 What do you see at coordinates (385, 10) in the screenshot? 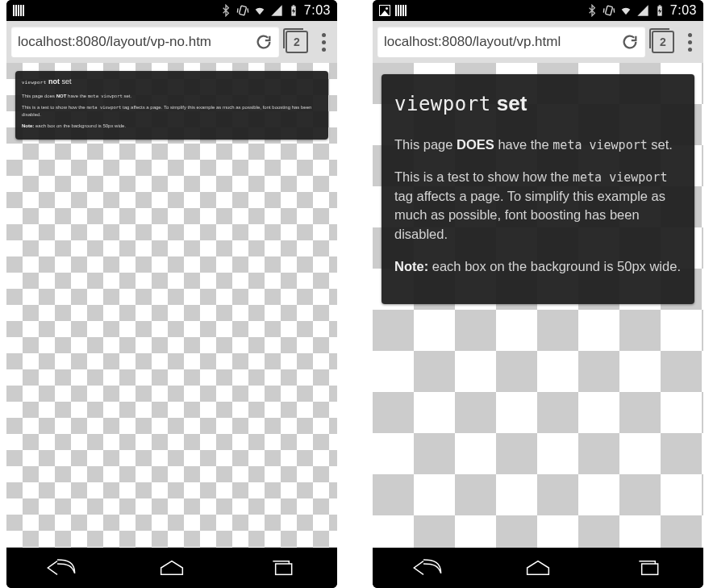
I see `image-icon` at bounding box center [385, 10].